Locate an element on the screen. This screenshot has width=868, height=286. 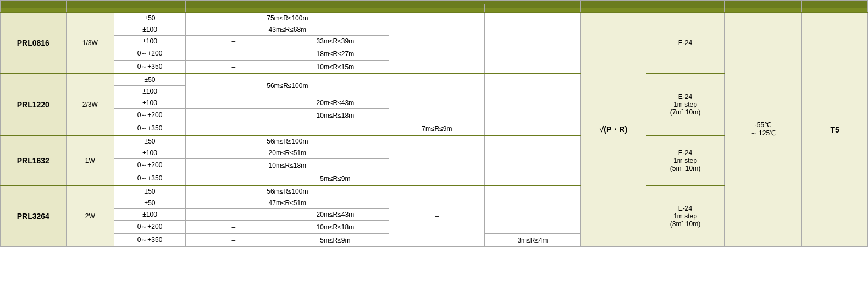
r5-cell-last: 7m≤R≤9m is located at coordinates (437, 129).